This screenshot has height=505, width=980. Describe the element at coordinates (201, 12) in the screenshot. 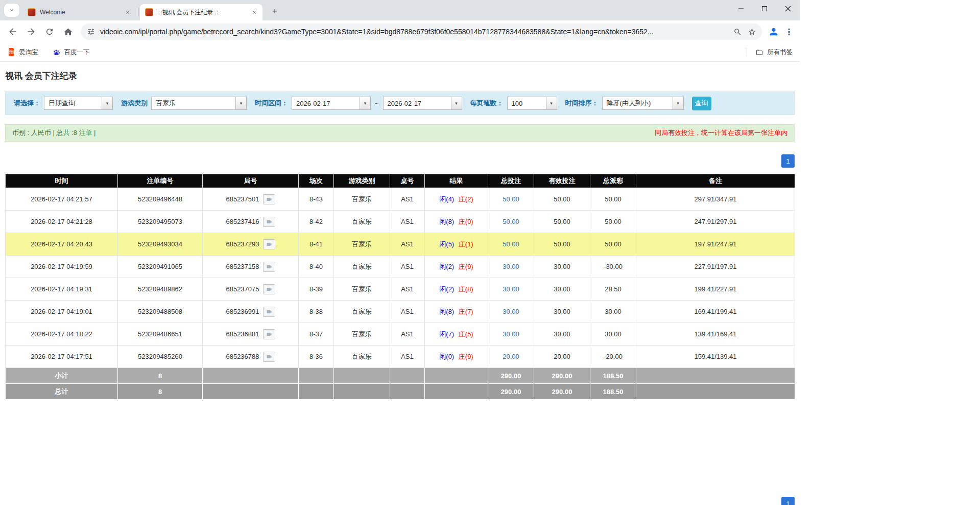

I see `tab-bet-record: :::视讯 会员下注纪录:::` at that location.